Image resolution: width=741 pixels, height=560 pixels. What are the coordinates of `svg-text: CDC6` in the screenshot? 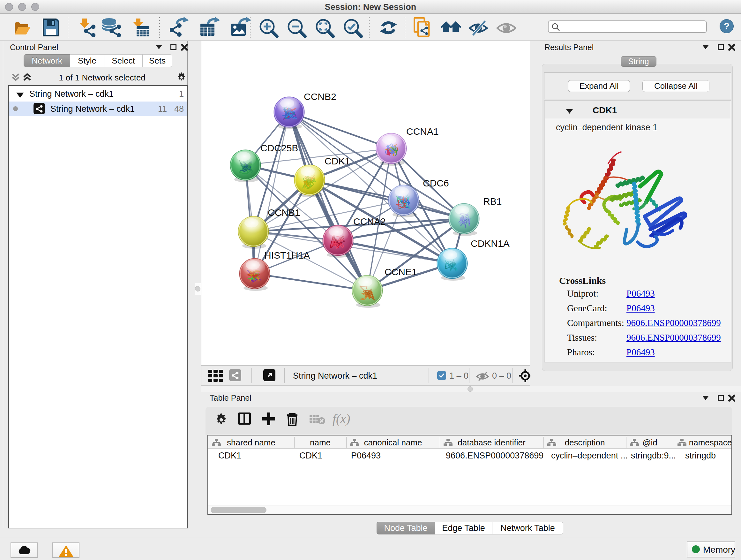 It's located at (436, 183).